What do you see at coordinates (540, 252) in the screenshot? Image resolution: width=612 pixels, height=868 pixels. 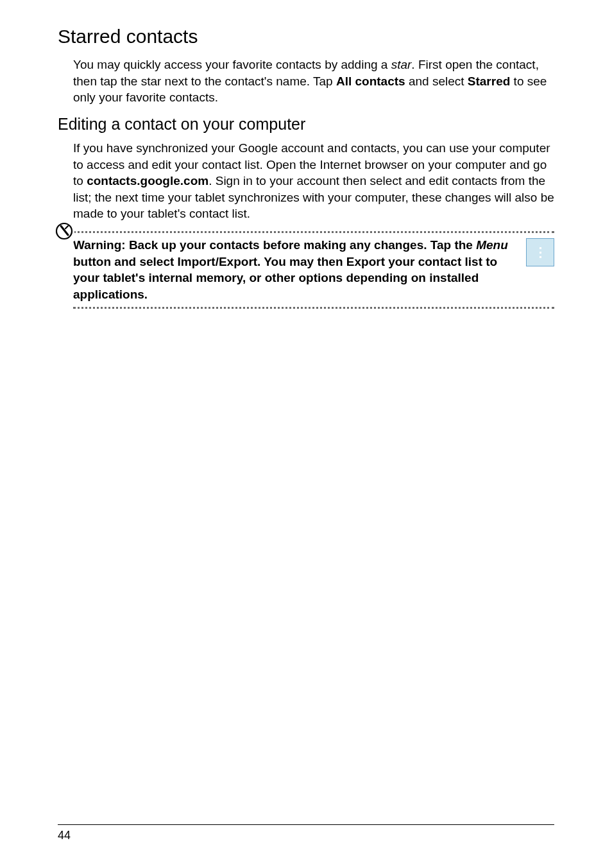 I see `menu-button-illustration` at bounding box center [540, 252].